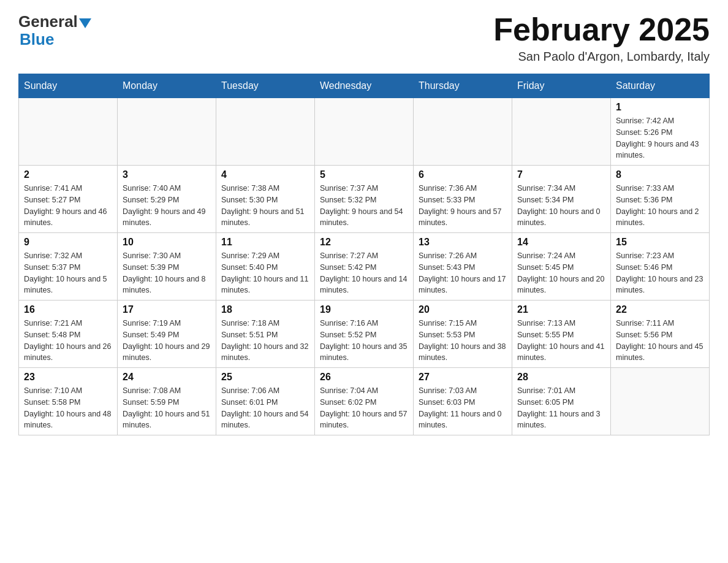 Image resolution: width=728 pixels, height=563 pixels. I want to click on day-info: Sunrise: 7:37 AMSunset: 5:32 PMDaylight:…, so click(364, 206).